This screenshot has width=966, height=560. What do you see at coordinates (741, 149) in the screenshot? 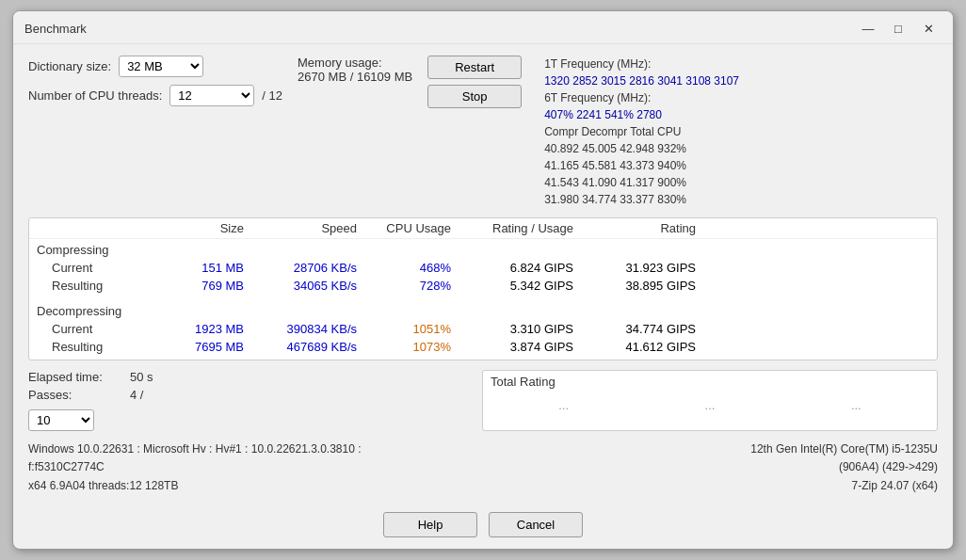
I see `freq-row1: 40.892 45.005 42.948 932%` at bounding box center [741, 149].